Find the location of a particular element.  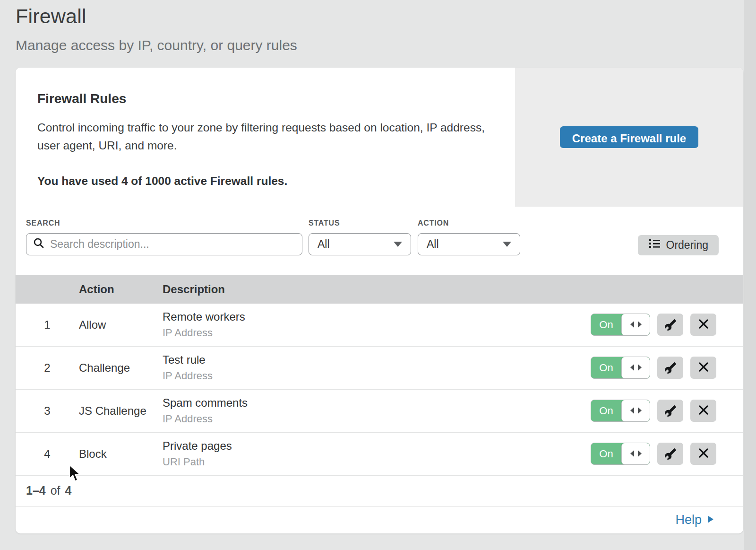

rule-description: Remote workers is located at coordinates (377, 317).